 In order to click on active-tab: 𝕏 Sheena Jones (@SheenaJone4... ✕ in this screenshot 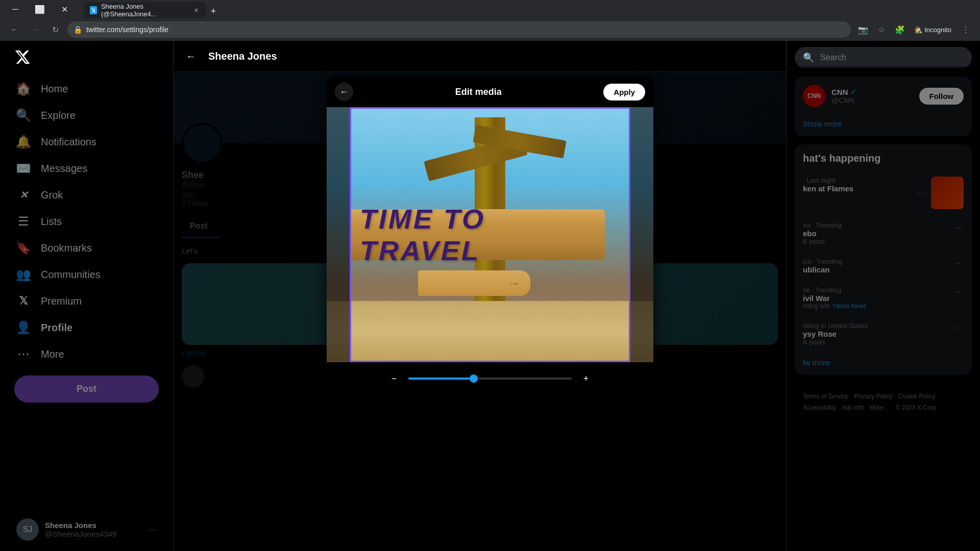, I will do `click(145, 10)`.